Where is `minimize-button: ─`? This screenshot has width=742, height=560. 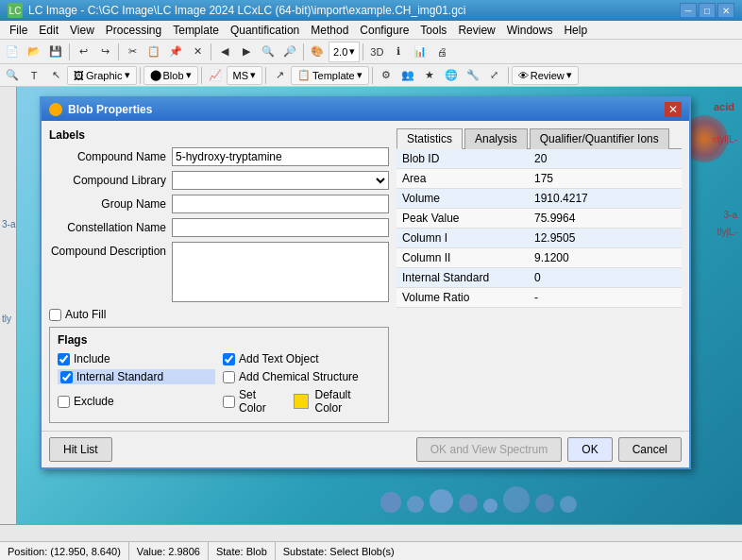 minimize-button: ─ is located at coordinates (688, 10).